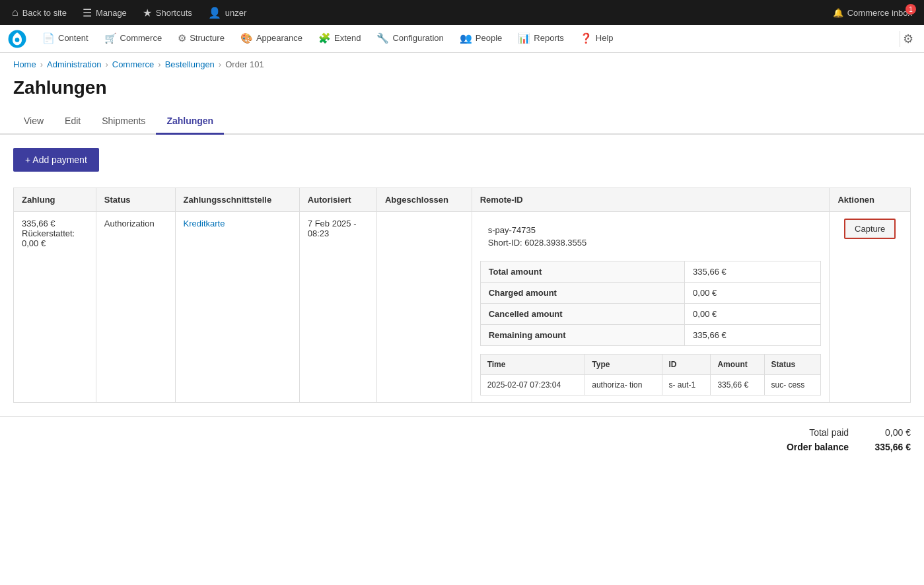 Image resolution: width=924 pixels, height=585 pixels. Describe the element at coordinates (271, 39) in the screenshot. I see `nav-appearance: 🎨 Appearance` at that location.